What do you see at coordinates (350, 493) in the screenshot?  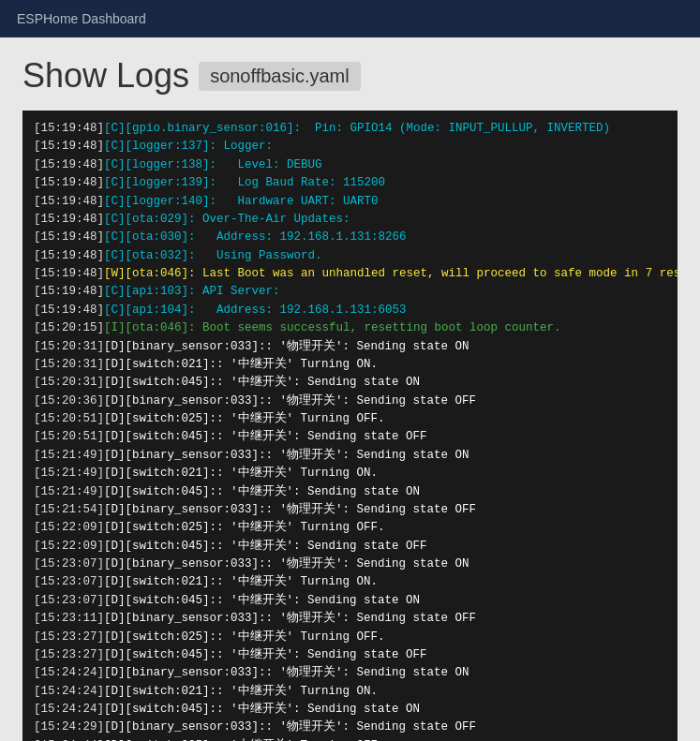 I see `log-line: [15:21:49][D][switch:045]:: '中继开关': Send…` at bounding box center [350, 493].